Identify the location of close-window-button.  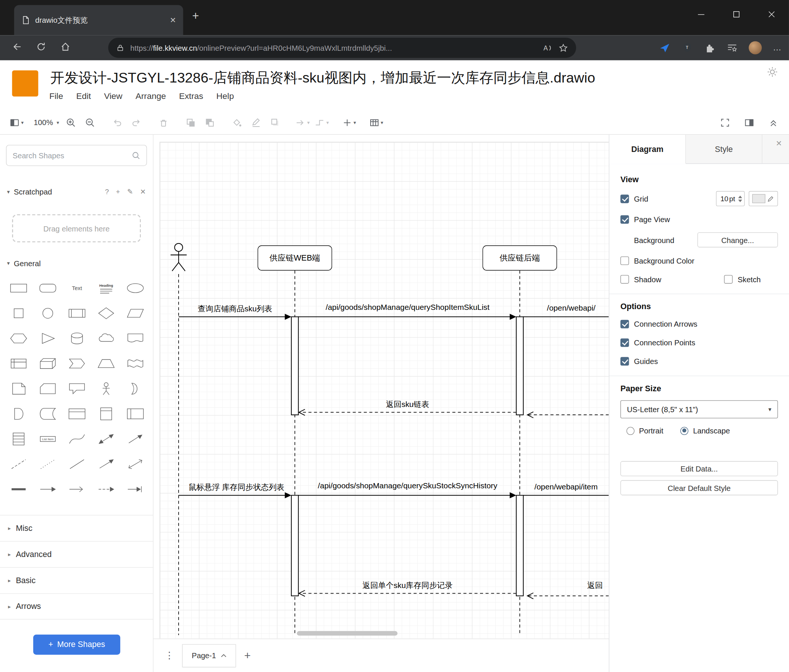
(771, 14).